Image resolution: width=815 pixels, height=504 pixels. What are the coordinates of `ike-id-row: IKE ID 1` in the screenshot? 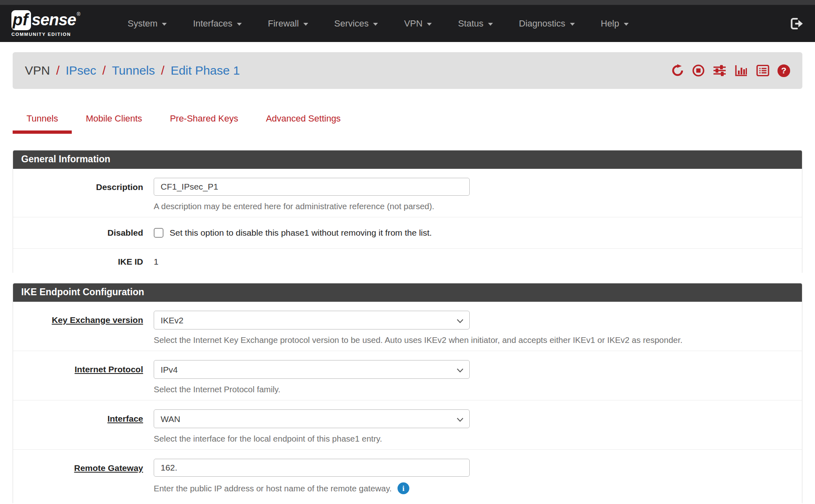 It's located at (408, 261).